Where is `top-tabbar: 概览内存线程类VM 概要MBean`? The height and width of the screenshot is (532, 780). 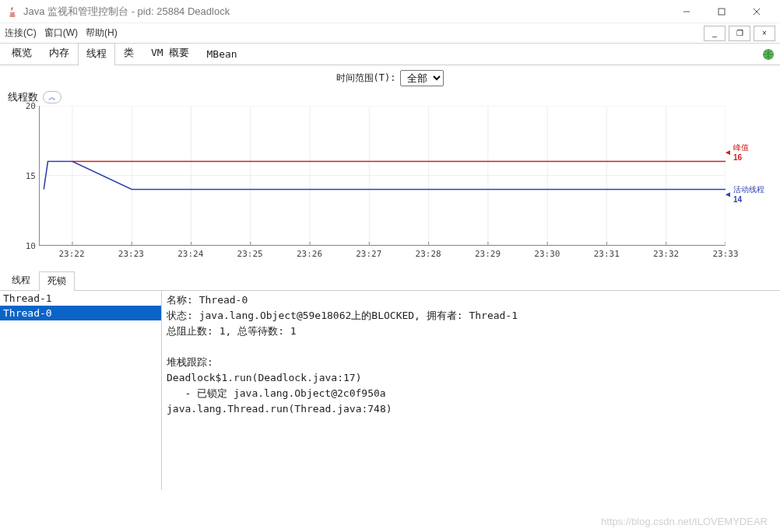
top-tabbar: 概览内存线程类VM 概要MBean is located at coordinates (390, 54).